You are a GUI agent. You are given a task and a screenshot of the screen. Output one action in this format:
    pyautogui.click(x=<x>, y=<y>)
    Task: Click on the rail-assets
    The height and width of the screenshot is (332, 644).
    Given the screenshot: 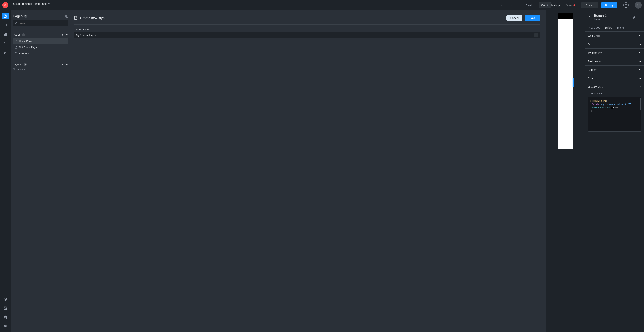 What is the action you would take?
    pyautogui.click(x=6, y=308)
    